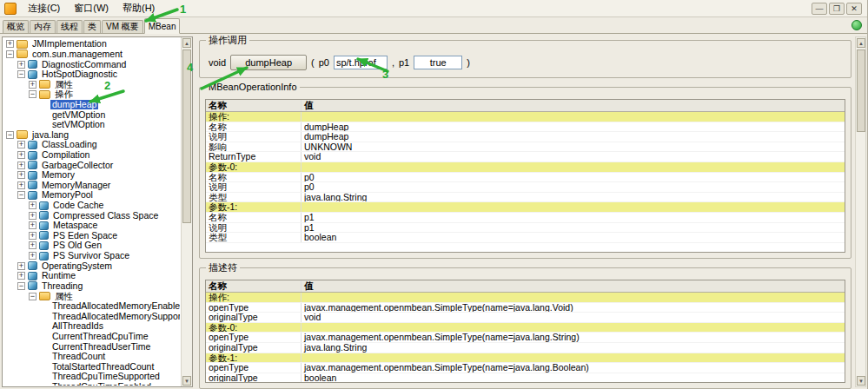 The width and height of the screenshot is (868, 389). I want to click on dumpheap-button: dumpHeap, so click(268, 63).